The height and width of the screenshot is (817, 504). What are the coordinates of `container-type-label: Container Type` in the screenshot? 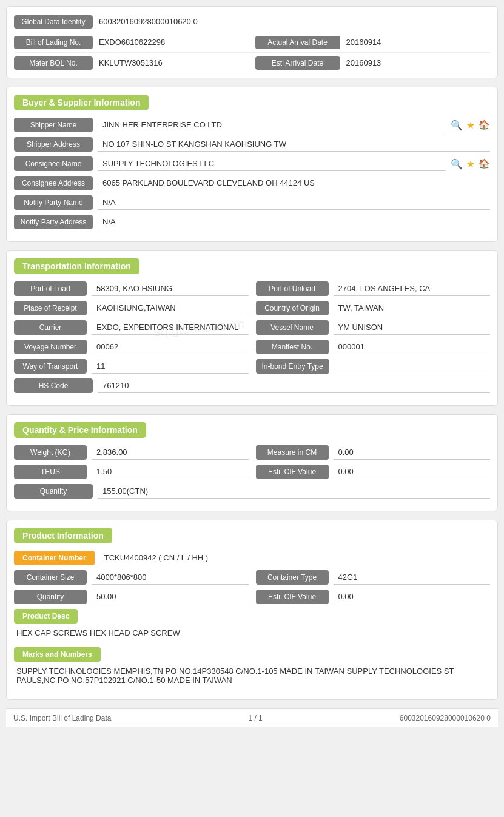 It's located at (292, 577).